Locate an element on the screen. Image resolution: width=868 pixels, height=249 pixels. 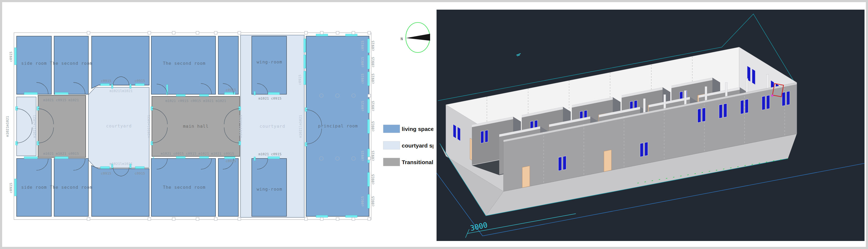
label-side-room-top: side room is located at coordinates (34, 63).